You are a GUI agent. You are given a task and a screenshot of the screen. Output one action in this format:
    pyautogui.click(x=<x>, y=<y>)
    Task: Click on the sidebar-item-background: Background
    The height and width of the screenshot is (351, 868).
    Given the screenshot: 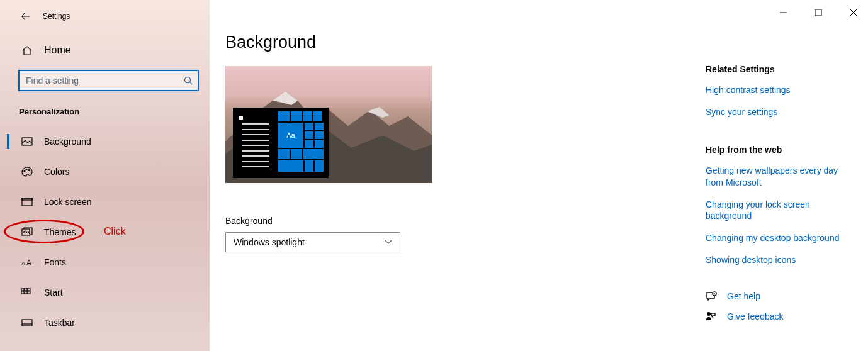 What is the action you would take?
    pyautogui.click(x=104, y=142)
    